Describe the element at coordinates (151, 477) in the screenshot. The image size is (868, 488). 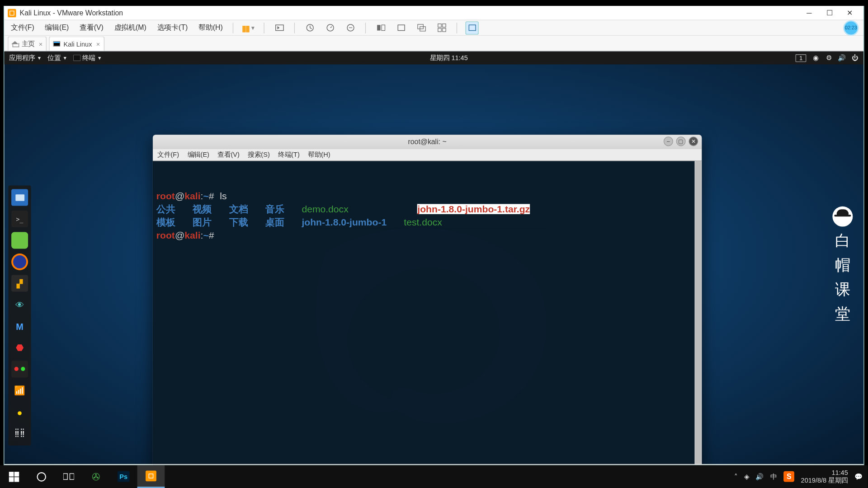
I see `taskbar-vmware-icon` at that location.